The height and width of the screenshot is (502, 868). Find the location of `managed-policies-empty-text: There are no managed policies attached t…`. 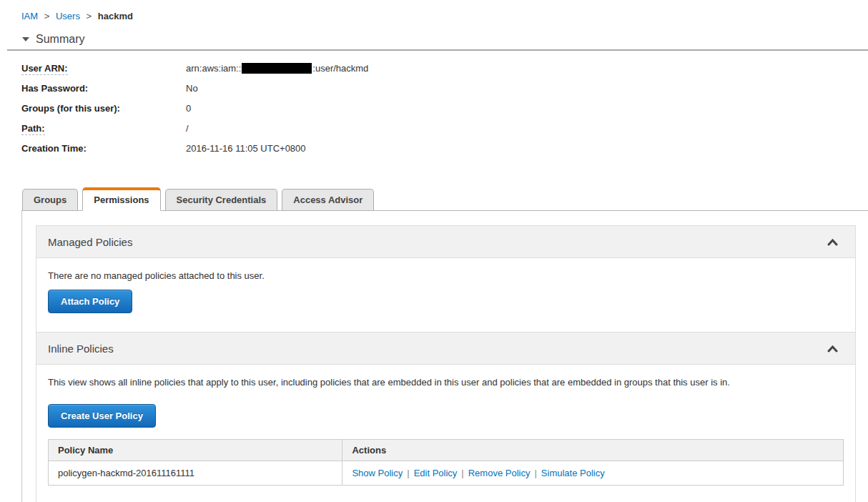

managed-policies-empty-text: There are no managed policies attached t… is located at coordinates (446, 276).